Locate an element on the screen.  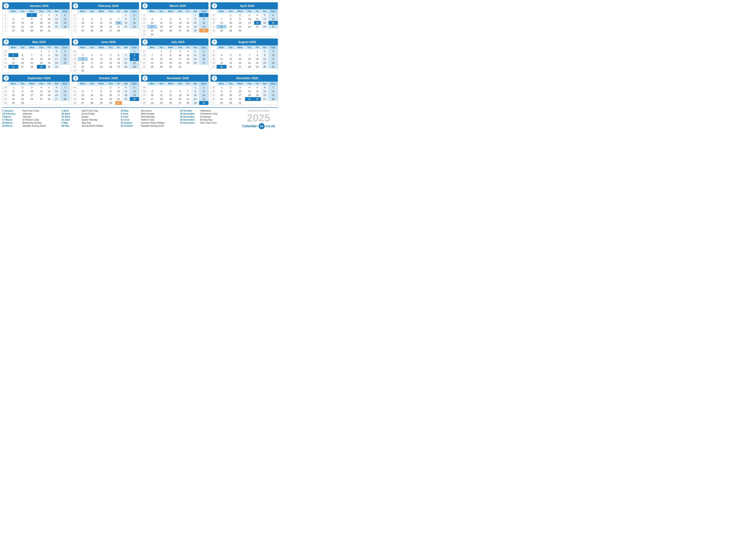
table-row: 37891011121314 is located at coordinates (36, 91).